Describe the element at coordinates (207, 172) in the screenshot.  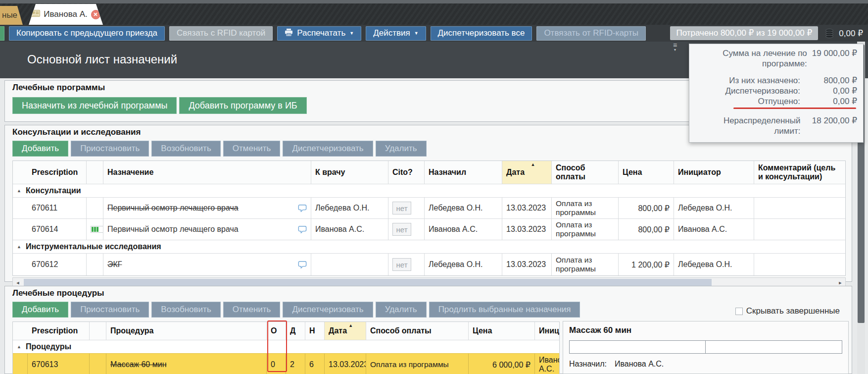
I see `col-name: Назначение` at that location.